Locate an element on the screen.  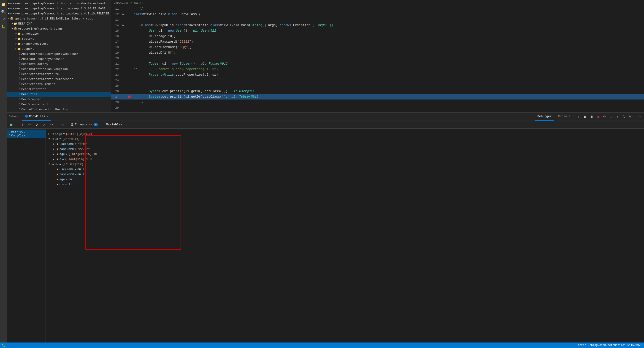
toolbar-step-into2: ↙ is located at coordinates (37, 125).